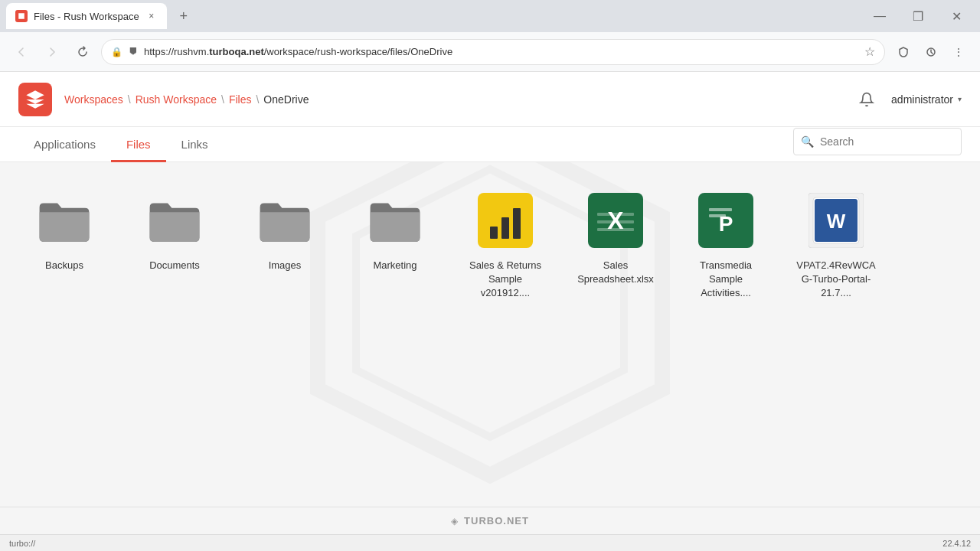 The height and width of the screenshot is (551, 980). Describe the element at coordinates (836, 221) in the screenshot. I see `svg-text: W` at that location.